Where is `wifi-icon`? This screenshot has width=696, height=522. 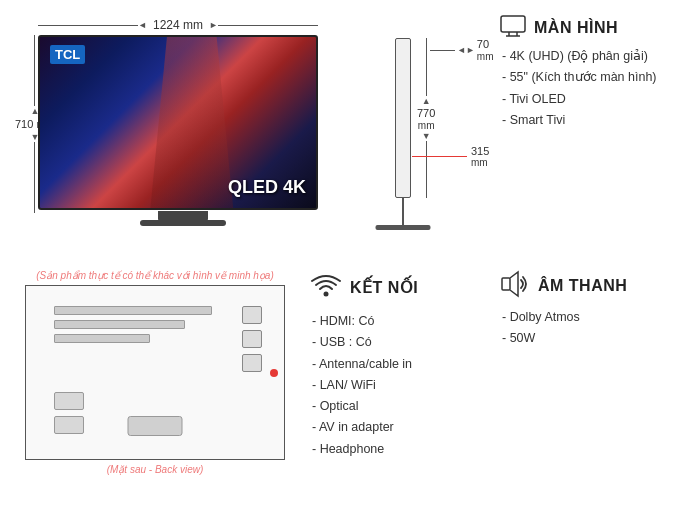 wifi-icon is located at coordinates (326, 288).